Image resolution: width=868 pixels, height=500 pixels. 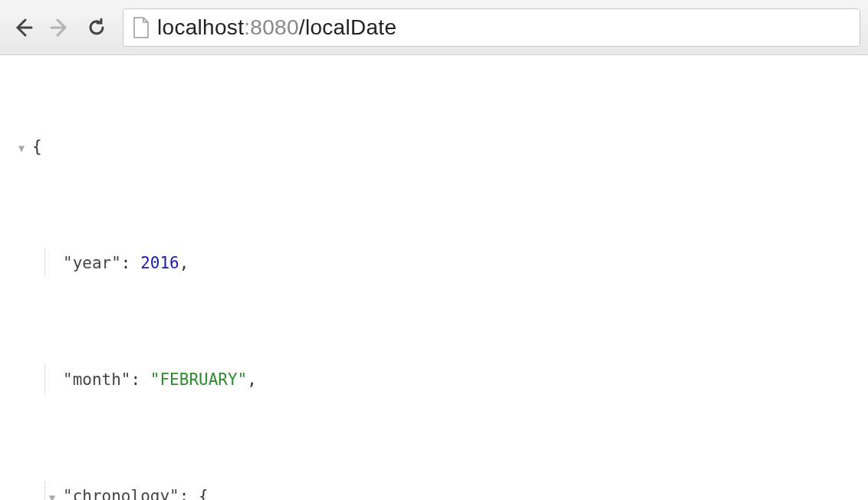 What do you see at coordinates (37, 146) in the screenshot?
I see `open-brace: {` at bounding box center [37, 146].